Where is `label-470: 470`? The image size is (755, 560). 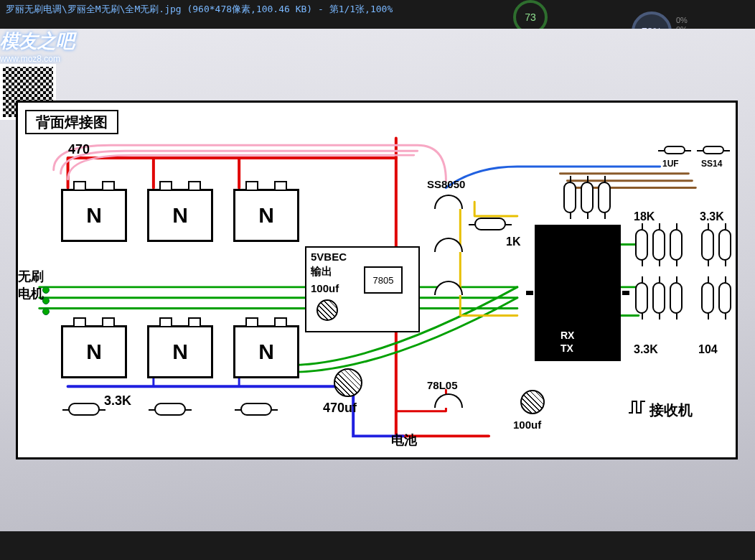
label-470: 470 is located at coordinates (79, 149).